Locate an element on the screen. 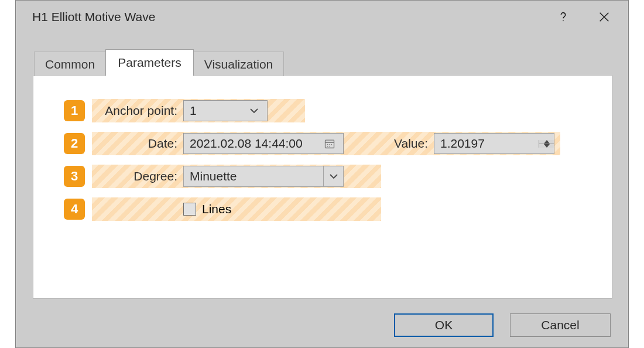 The image size is (644, 348). window-title: H1 Elliott Motive Wave is located at coordinates (283, 17).